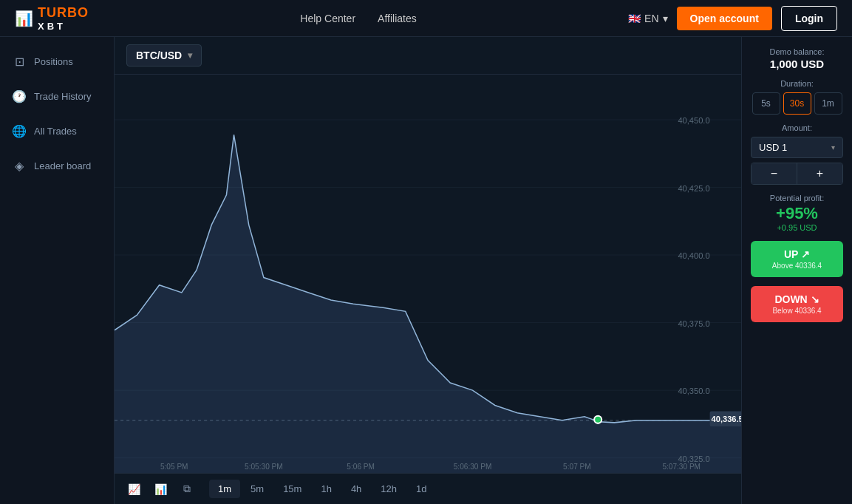  What do you see at coordinates (797, 259) in the screenshot?
I see `up-button: UP ↗ Above 40336.4` at bounding box center [797, 259].